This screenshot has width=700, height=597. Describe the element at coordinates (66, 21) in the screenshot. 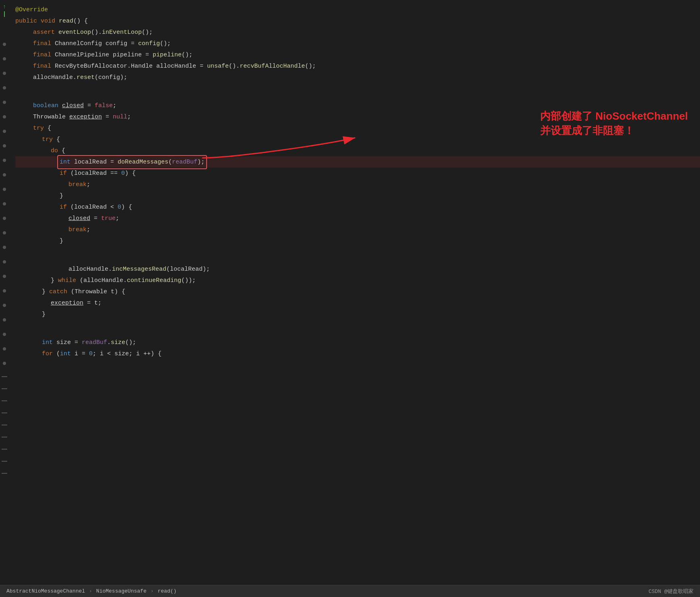

I see `method-read: read` at that location.